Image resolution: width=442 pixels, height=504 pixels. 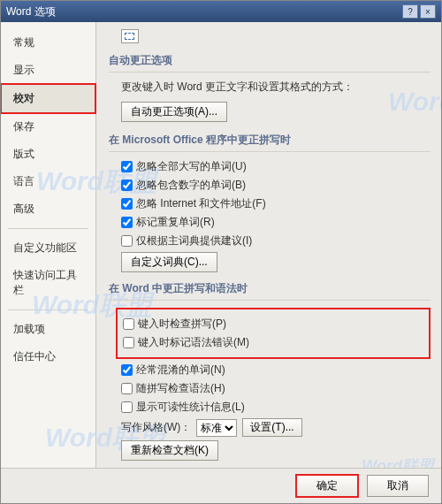 I want to click on ignore-internet-label: 忽略 Internet 和文件地址(F), so click(x=202, y=203).